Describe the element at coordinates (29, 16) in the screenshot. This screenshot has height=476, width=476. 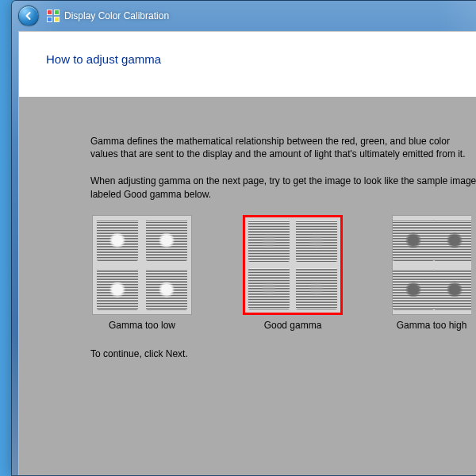
I see `back-arrow-icon` at that location.